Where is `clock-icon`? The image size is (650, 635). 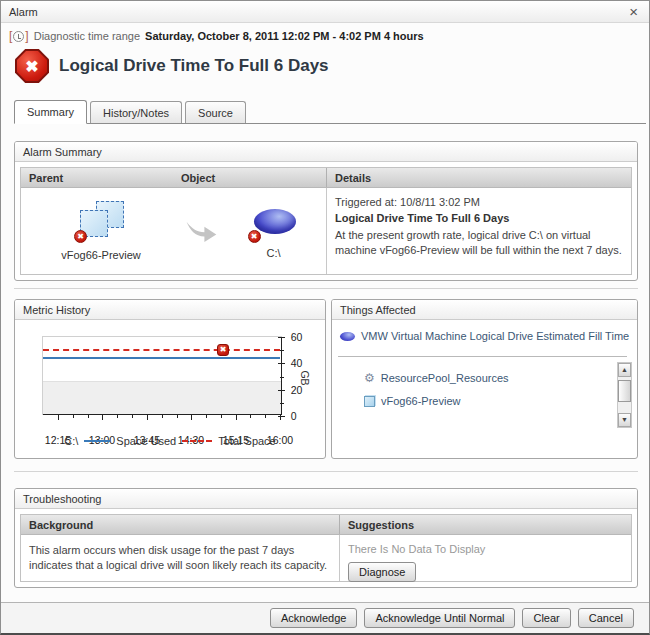
clock-icon is located at coordinates (19, 36).